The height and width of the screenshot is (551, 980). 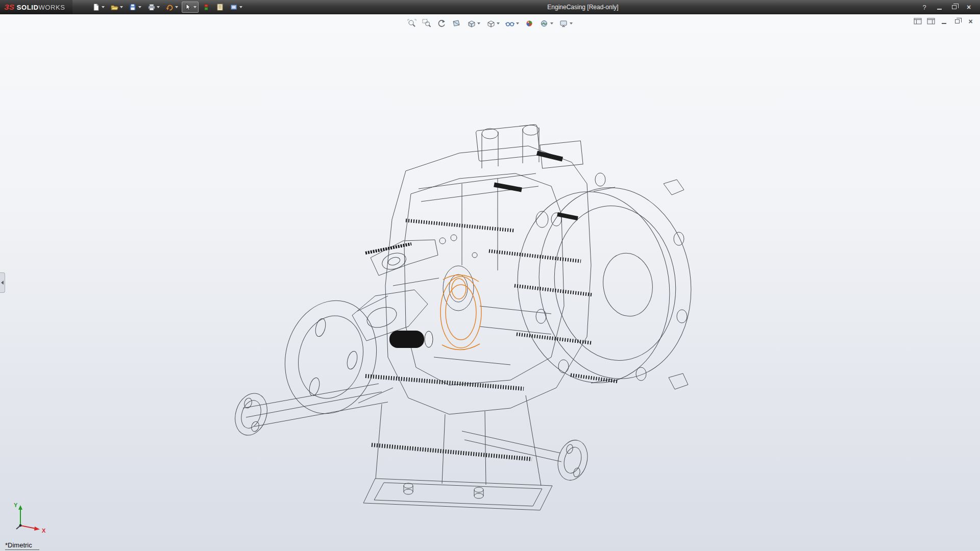 I want to click on view-orientation-label: *Dimetric, so click(x=22, y=546).